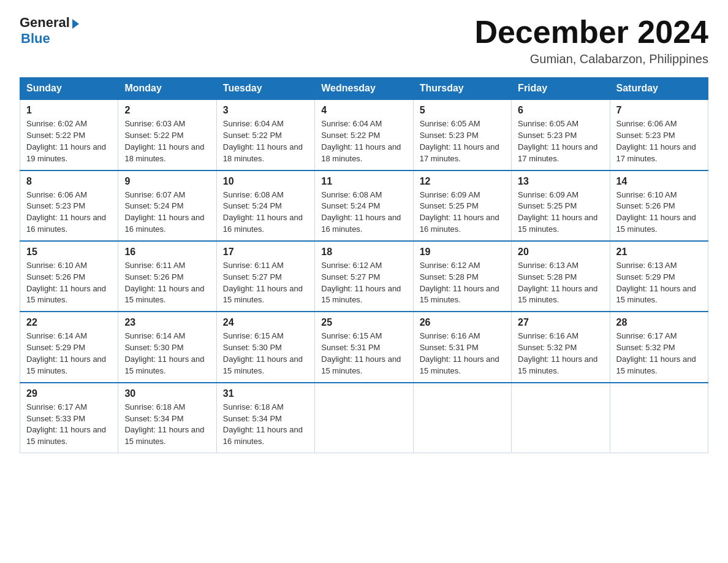 The image size is (728, 563). I want to click on day-number: 9, so click(167, 182).